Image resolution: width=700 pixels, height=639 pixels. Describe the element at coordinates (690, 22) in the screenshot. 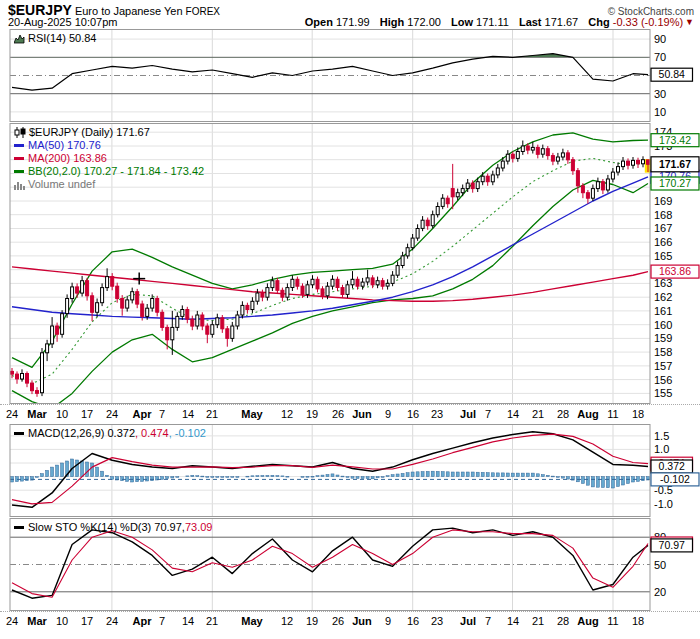

I see `chg-down-triangle: ▼` at that location.